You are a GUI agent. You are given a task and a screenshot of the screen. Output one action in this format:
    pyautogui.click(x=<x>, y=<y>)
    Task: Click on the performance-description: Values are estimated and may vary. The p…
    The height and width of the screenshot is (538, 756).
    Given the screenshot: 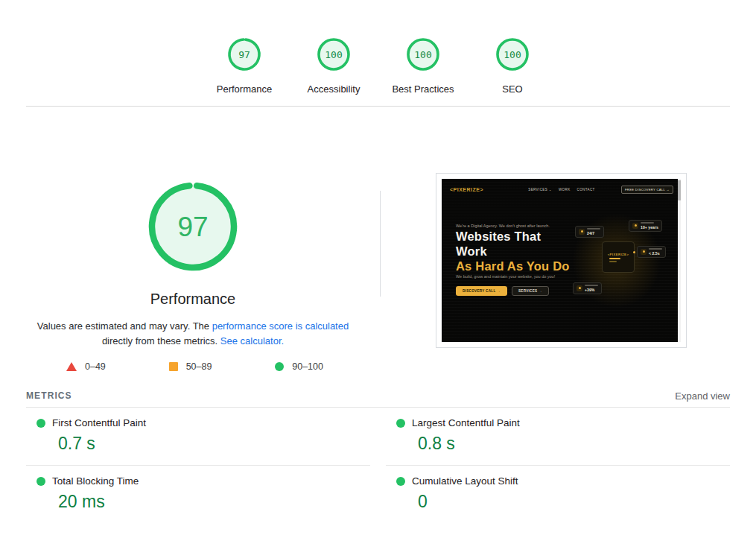 What is the action you would take?
    pyautogui.click(x=193, y=334)
    